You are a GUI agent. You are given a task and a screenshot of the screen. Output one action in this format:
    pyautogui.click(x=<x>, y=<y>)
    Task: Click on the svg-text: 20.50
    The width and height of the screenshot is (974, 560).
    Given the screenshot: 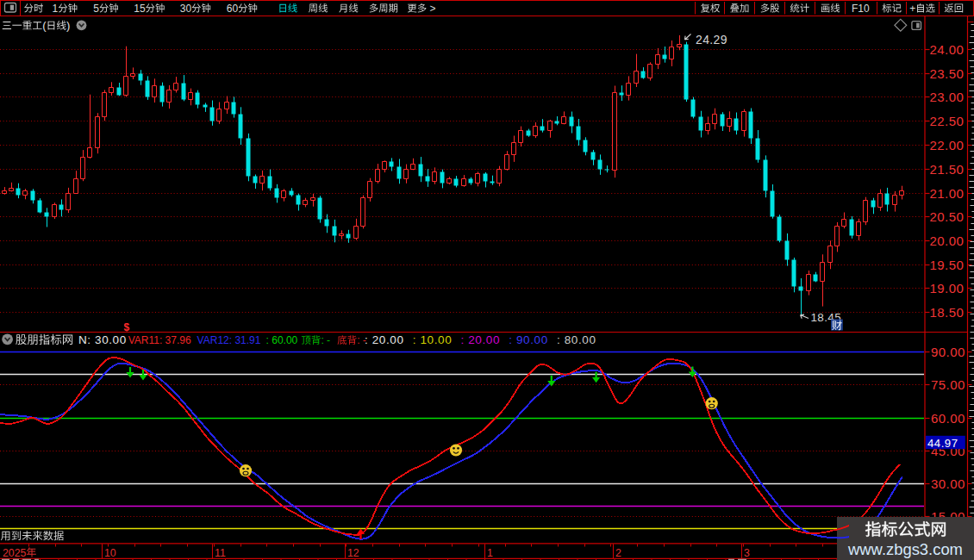 What is the action you would take?
    pyautogui.click(x=947, y=217)
    